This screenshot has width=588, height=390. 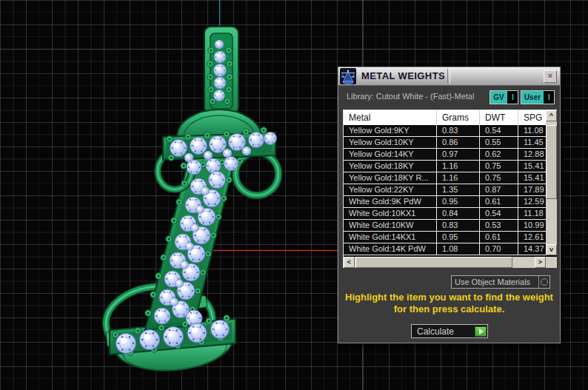 What do you see at coordinates (450, 178) in the screenshot?
I see `table-row: Yellow Gold:18KY R...1.160.7515.41` at bounding box center [450, 178].